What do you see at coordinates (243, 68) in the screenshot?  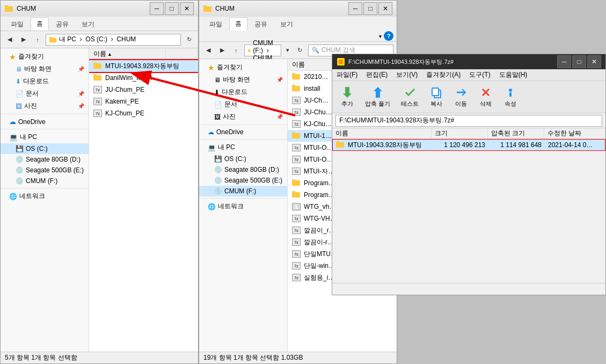 I see `sidebar2-favorites: ★ 즐겨찾기` at bounding box center [243, 68].